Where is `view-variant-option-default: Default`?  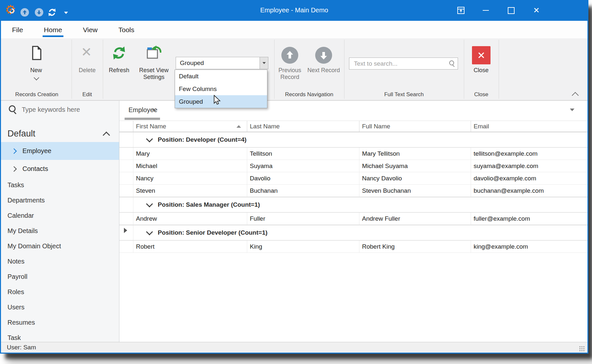
view-variant-option-default: Default is located at coordinates (221, 76).